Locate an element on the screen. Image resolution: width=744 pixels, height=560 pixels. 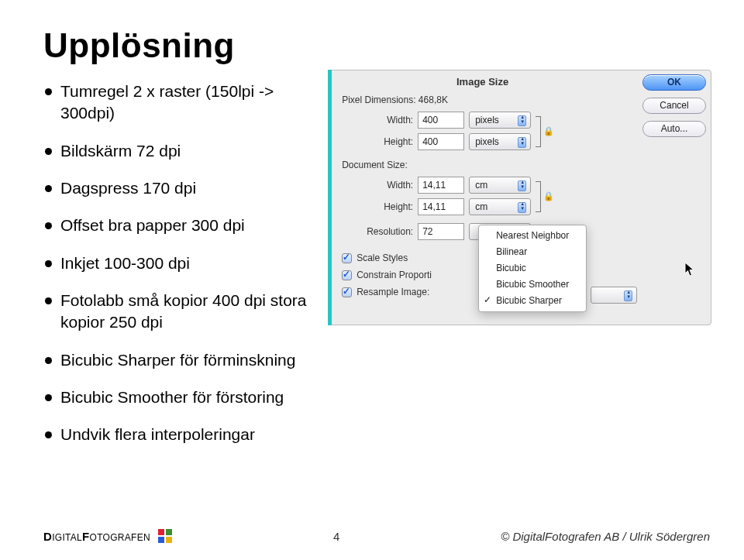
menu-item-selected: Bicubic Sharper is located at coordinates (532, 301).